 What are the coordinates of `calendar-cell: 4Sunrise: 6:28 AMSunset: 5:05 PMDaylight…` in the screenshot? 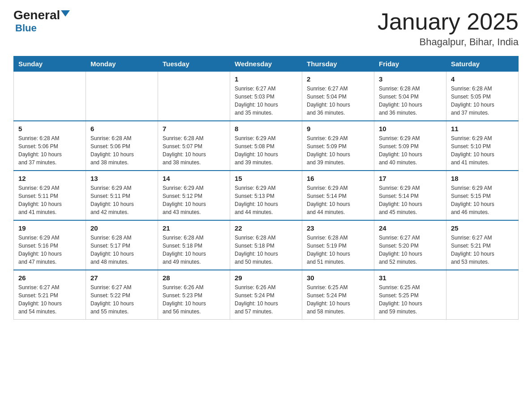 It's located at (483, 97).